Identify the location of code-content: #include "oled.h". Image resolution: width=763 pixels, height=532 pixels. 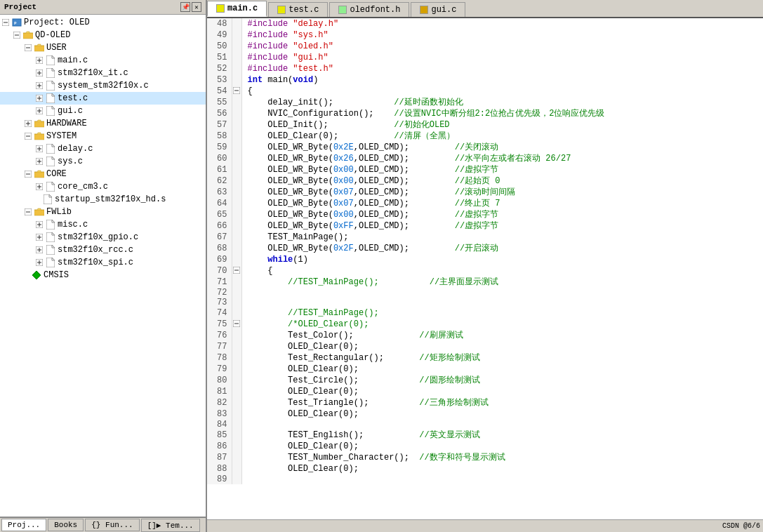
(503, 46).